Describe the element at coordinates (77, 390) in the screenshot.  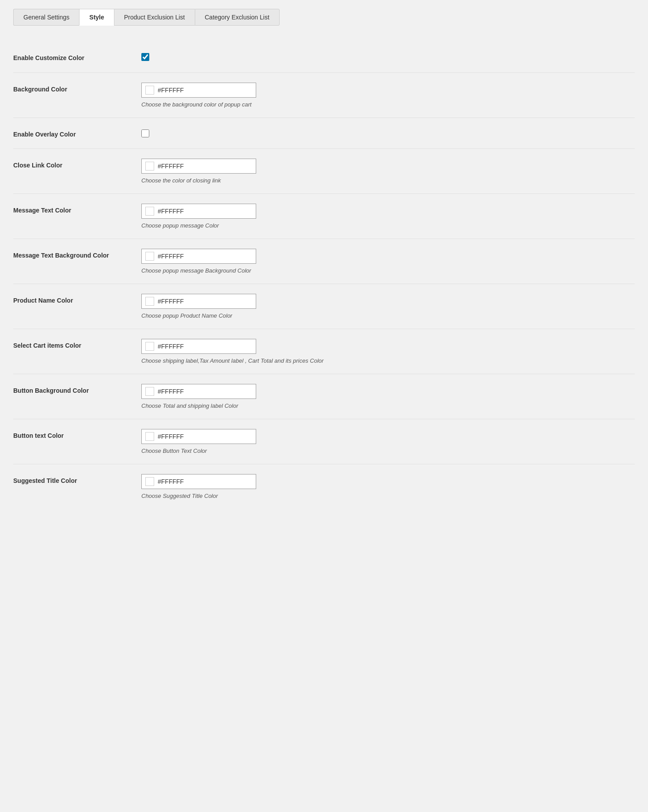
I see `setting-label-button-background-color: Button Background Color` at that location.